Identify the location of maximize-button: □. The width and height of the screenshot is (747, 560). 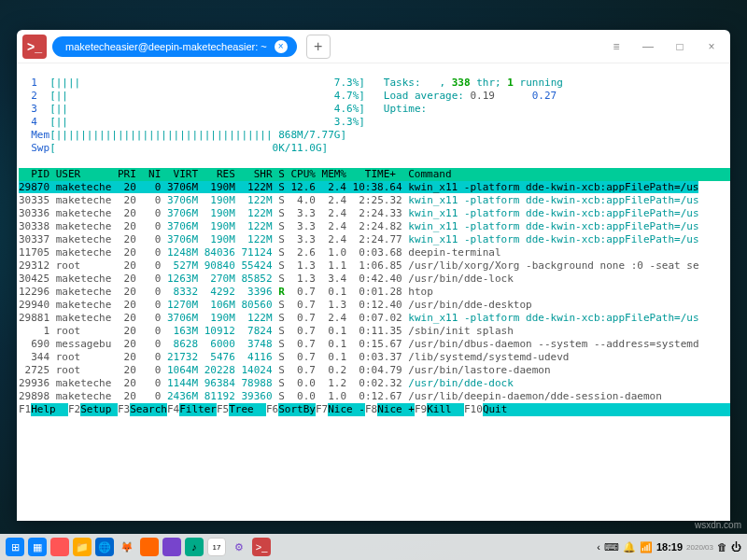
(680, 47).